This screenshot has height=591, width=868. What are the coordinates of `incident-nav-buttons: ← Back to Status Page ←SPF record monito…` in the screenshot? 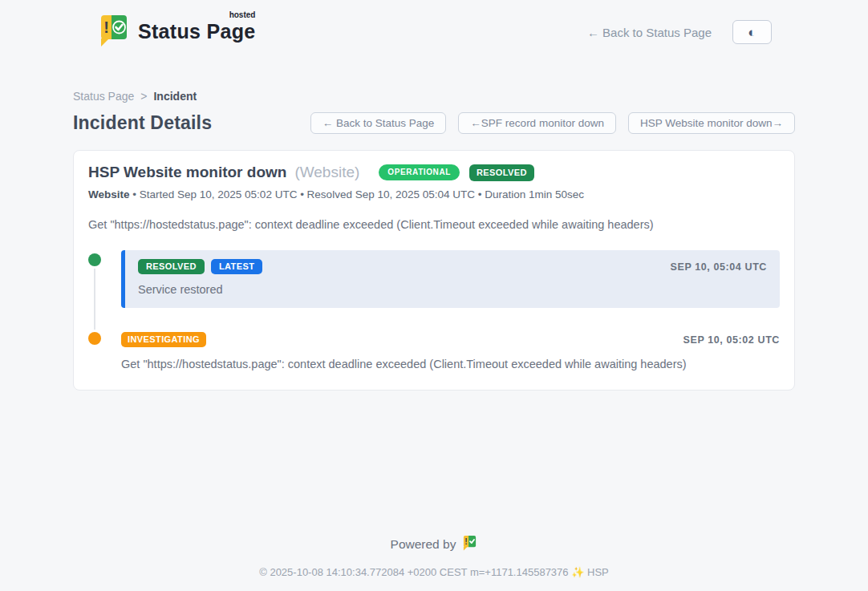 It's located at (553, 123).